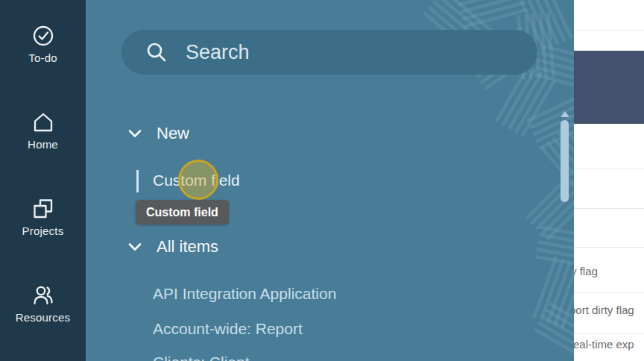 The height and width of the screenshot is (361, 644). Describe the element at coordinates (565, 161) in the screenshot. I see `scrollbar-thumb` at that location.